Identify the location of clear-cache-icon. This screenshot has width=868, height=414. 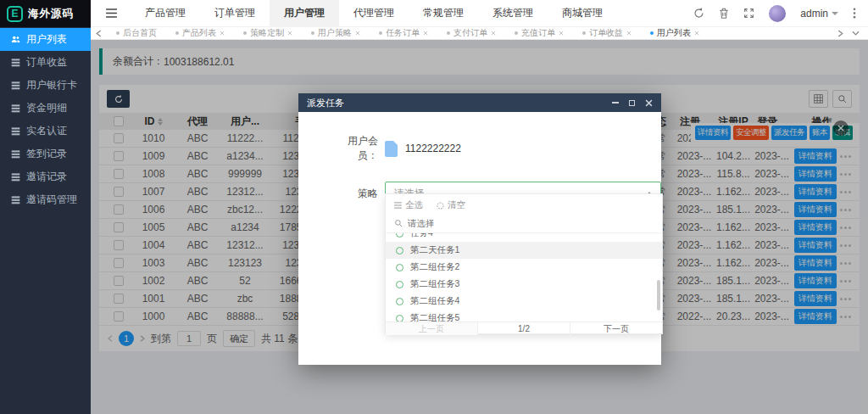
(724, 14).